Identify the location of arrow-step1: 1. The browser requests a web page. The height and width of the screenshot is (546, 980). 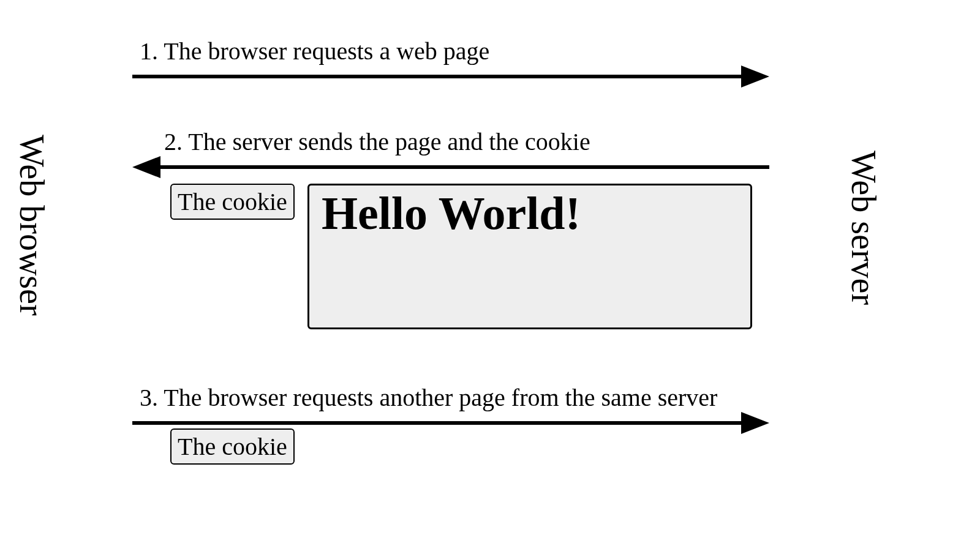
(451, 62).